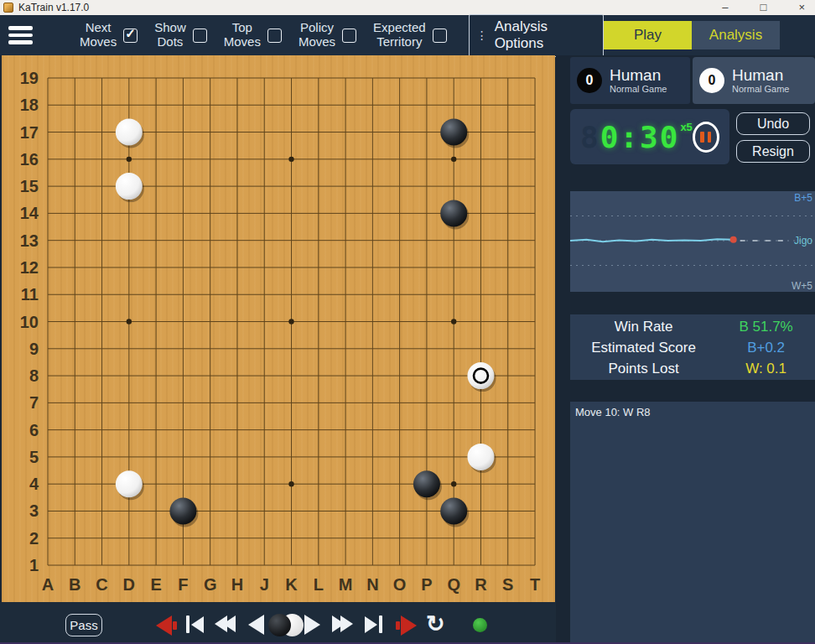  What do you see at coordinates (75, 584) in the screenshot?
I see `svg-text: B` at bounding box center [75, 584].